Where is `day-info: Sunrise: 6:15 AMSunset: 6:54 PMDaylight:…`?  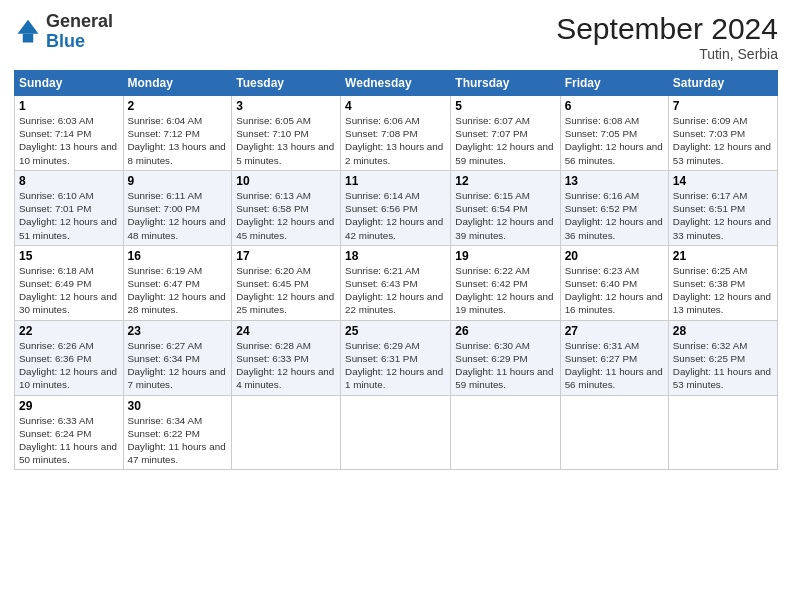
day-info: Sunrise: 6:15 AMSunset: 6:54 PMDaylight:… is located at coordinates (505, 216).